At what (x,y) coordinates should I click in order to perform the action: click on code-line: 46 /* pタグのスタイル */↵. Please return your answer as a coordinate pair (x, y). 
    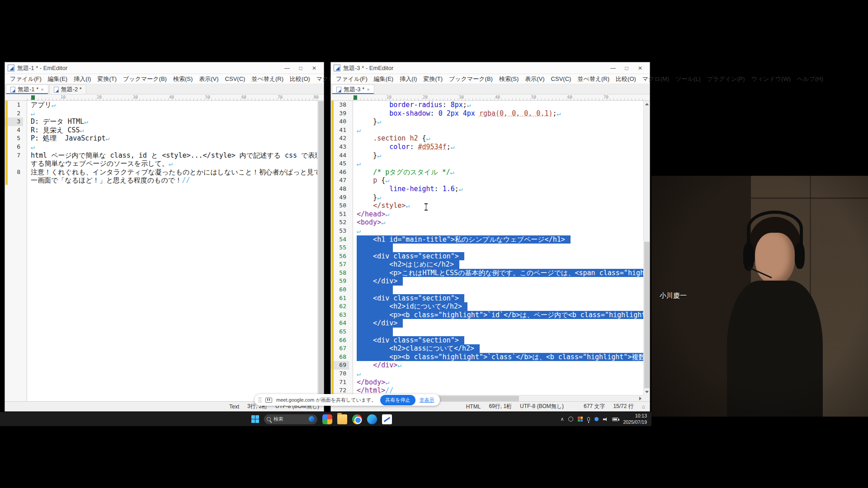
    Looking at the image, I should click on (490, 173).